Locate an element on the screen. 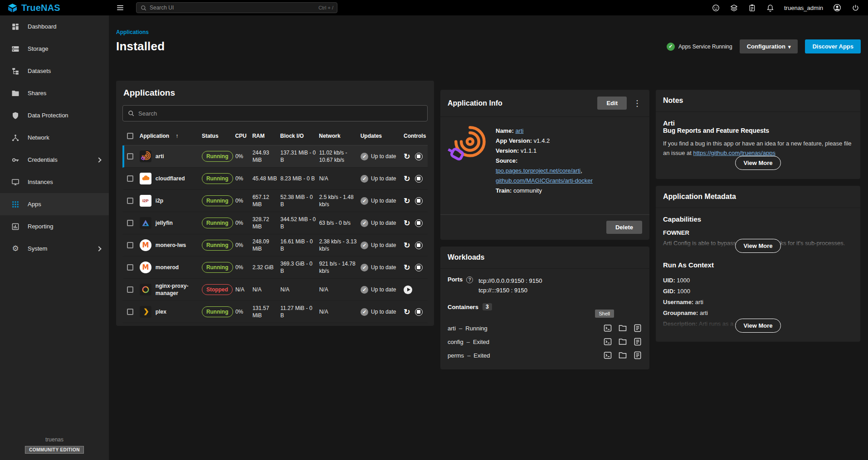 The image size is (868, 460). sidebar-item-network: Network is located at coordinates (54, 138).